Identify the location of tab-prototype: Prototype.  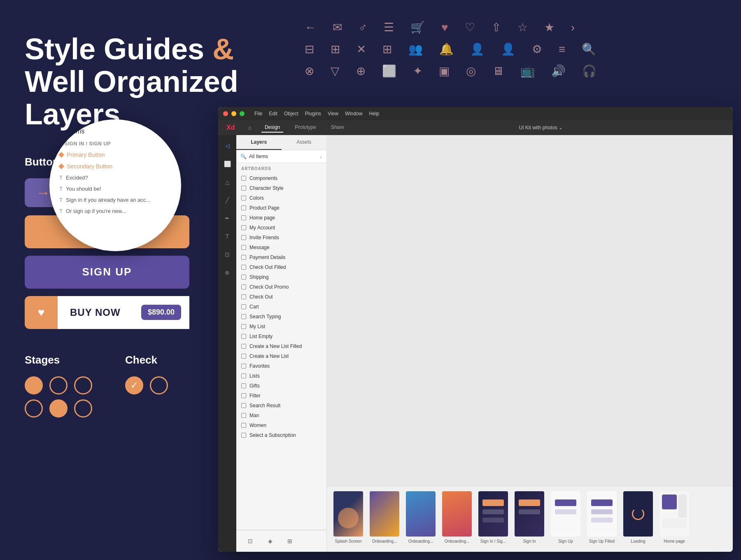
(305, 128).